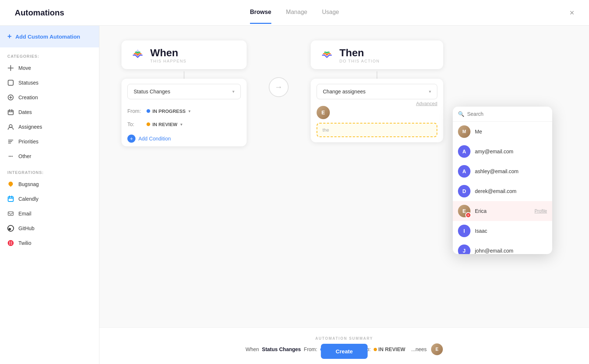  What do you see at coordinates (184, 92) in the screenshot?
I see `trigger-dropdown: Status Changes ▾` at bounding box center [184, 92].